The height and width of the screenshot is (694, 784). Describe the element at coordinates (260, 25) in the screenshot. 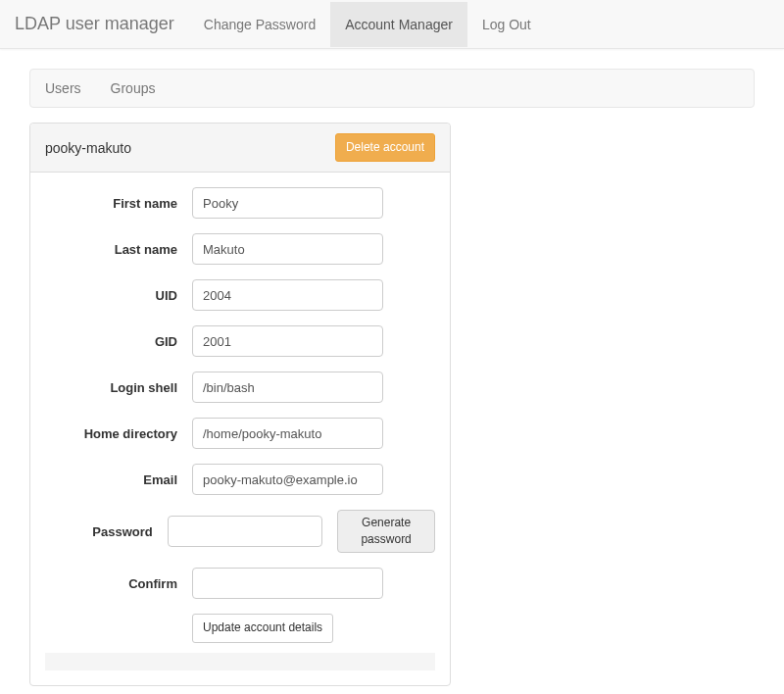

I see `nav-change-password: Change Password` at that location.